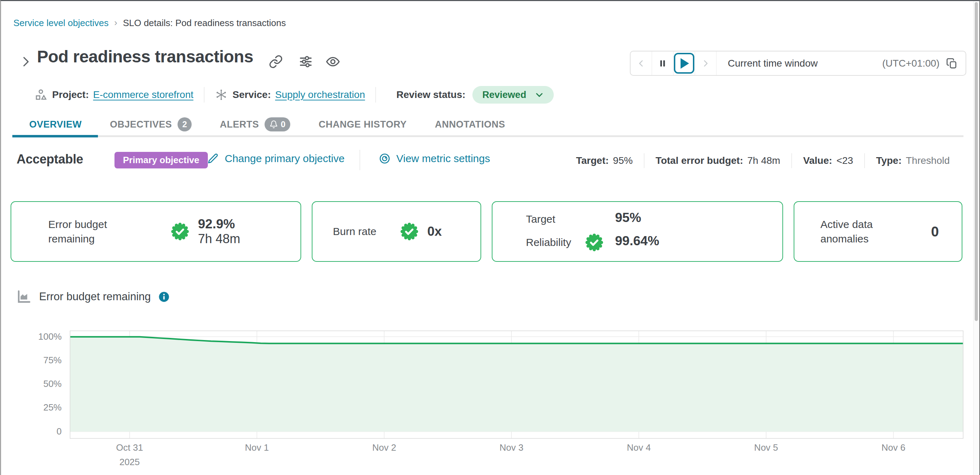  I want to click on y-tick-label: 75%, so click(31, 360).